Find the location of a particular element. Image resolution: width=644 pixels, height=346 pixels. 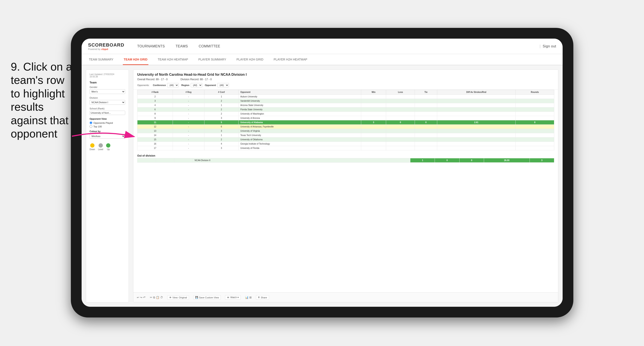

grid-title: University of North Carolina Head-to-Hea… is located at coordinates (346, 75).